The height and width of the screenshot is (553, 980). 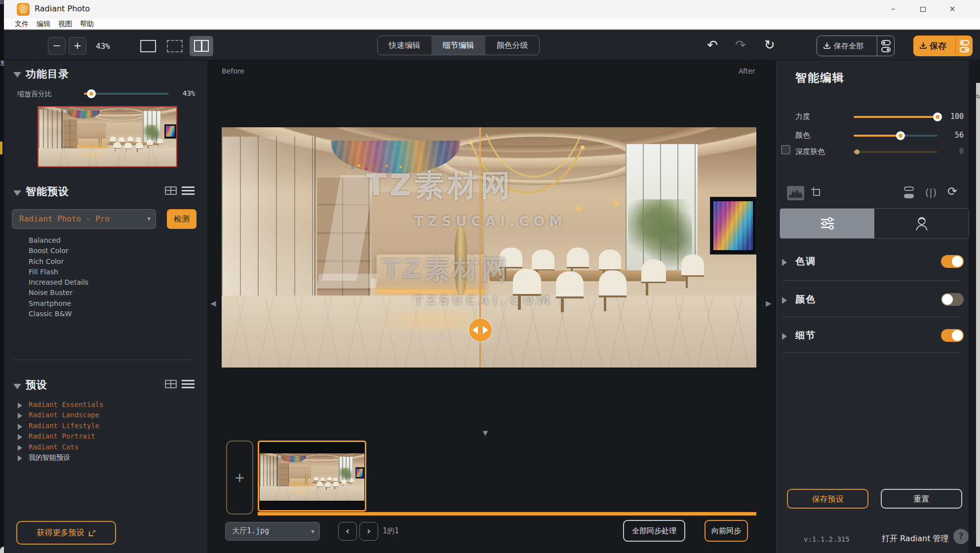 I want to click on save-preset-button: 保存预设, so click(x=827, y=499).